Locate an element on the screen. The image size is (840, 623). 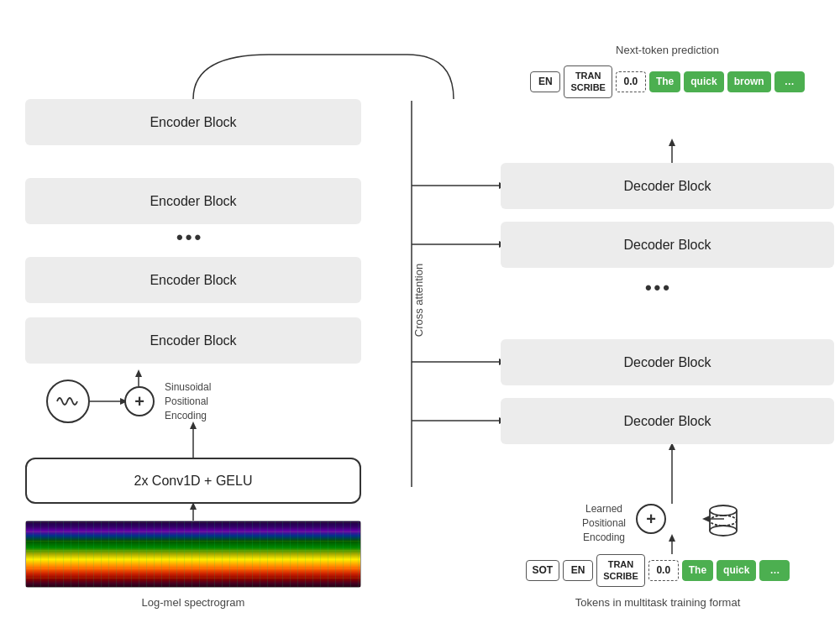
token-quick-top: quick is located at coordinates (704, 82).